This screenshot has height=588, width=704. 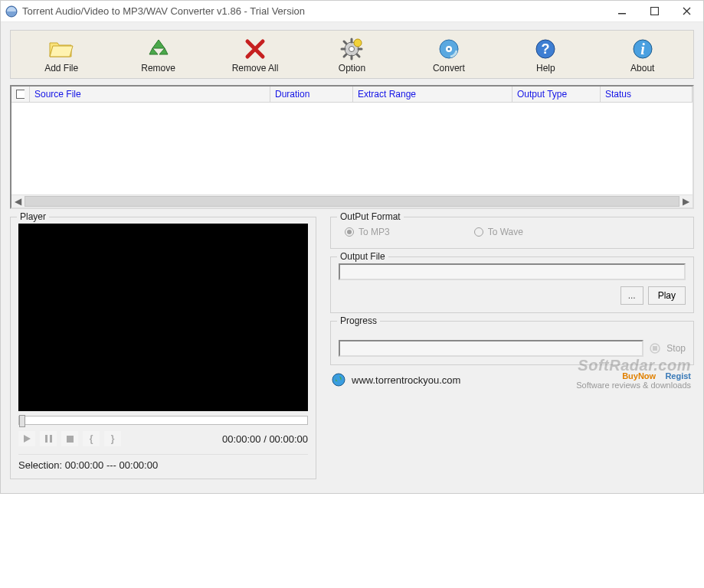 I want to click on app-icon, so click(x=11, y=11).